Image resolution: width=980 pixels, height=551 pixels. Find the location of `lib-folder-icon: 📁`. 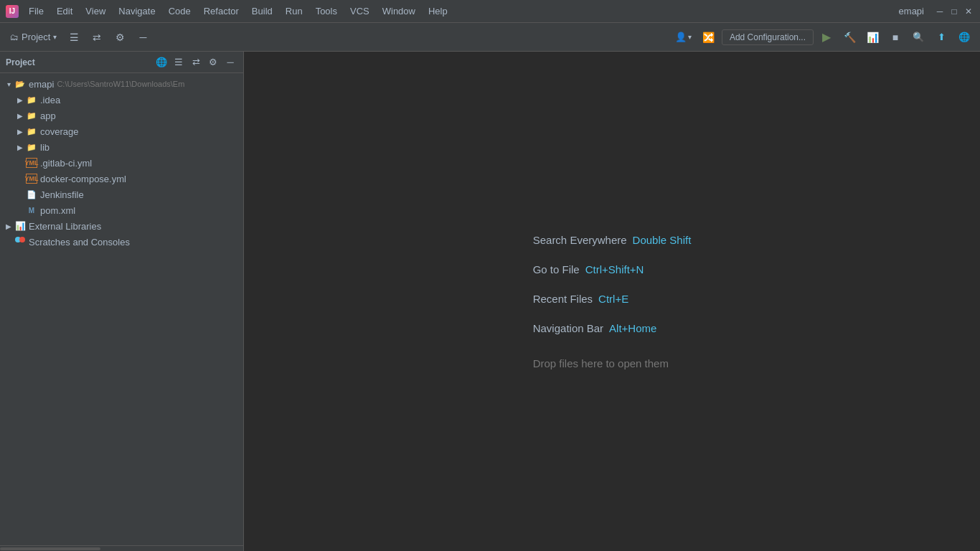

lib-folder-icon: 📁 is located at coordinates (32, 147).